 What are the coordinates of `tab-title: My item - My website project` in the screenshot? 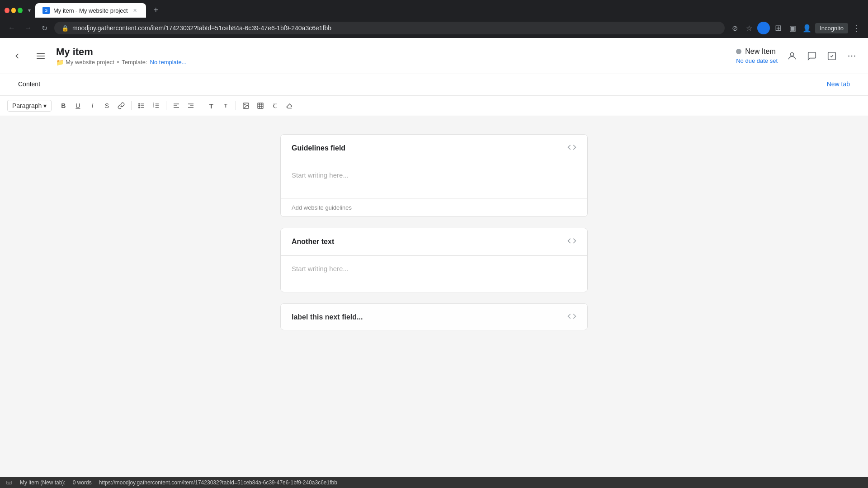 It's located at (90, 11).